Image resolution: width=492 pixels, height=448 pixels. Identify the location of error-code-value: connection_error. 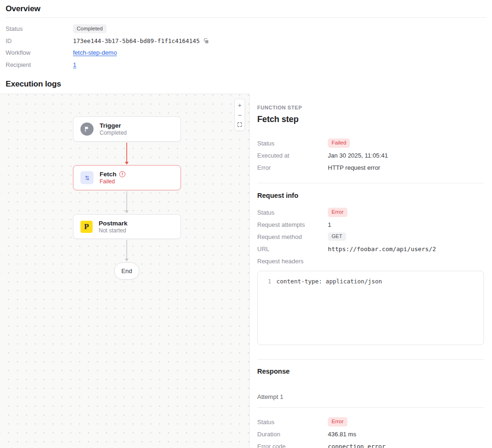
(356, 445).